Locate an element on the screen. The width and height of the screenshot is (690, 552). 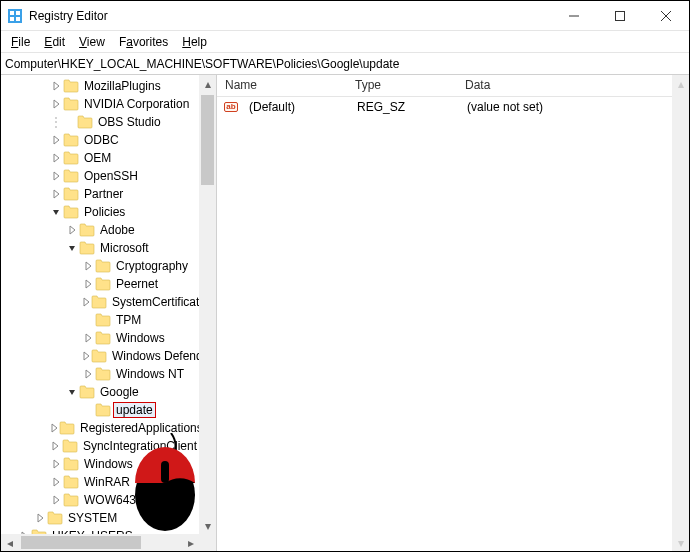
menubar: File Edit View Favorites Help is located at coordinates (345, 42).